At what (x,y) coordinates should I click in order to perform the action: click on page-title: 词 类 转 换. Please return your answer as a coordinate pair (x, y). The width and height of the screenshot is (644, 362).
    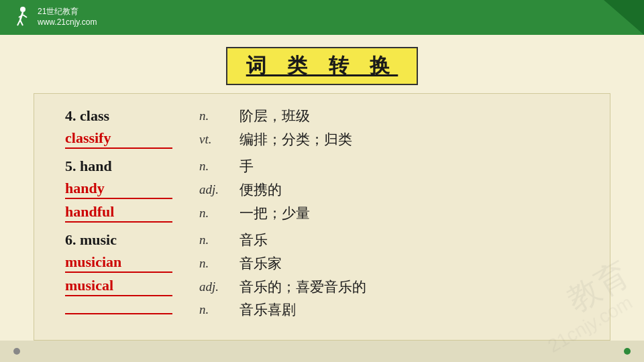
    Looking at the image, I should click on (322, 66).